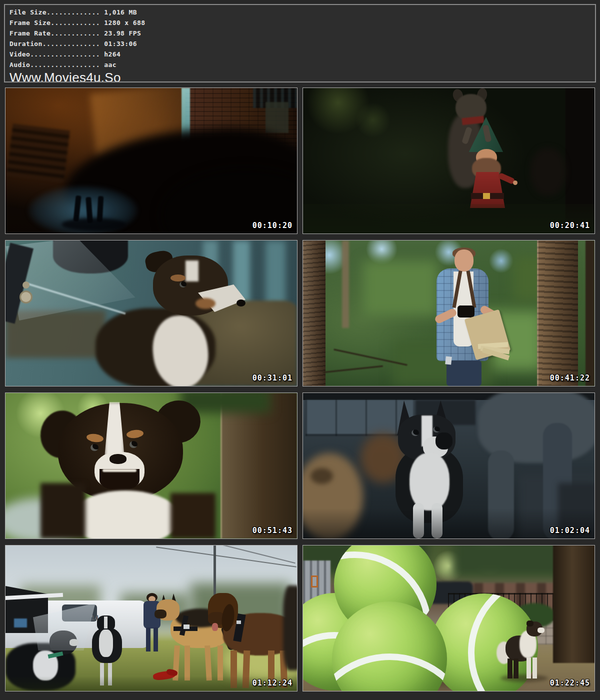 This screenshot has width=600, height=700. What do you see at coordinates (272, 226) in the screenshot?
I see `timestamp: 00:10:20` at bounding box center [272, 226].